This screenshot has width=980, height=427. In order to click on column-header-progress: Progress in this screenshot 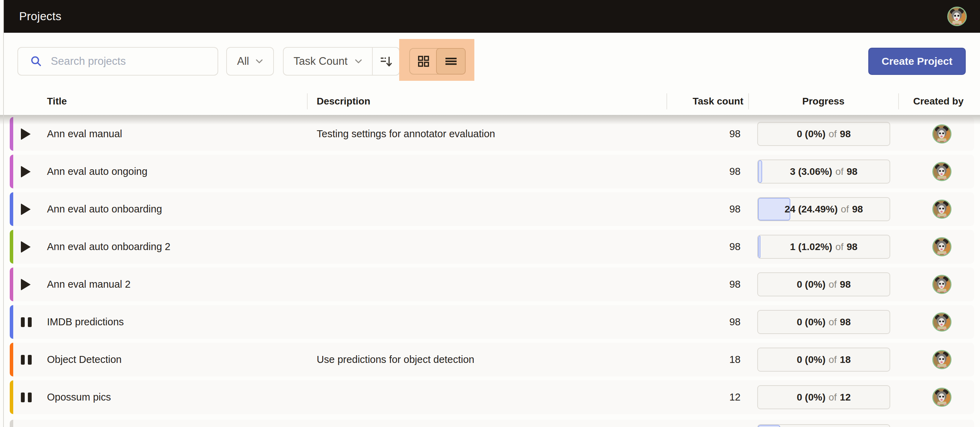, I will do `click(823, 101)`.